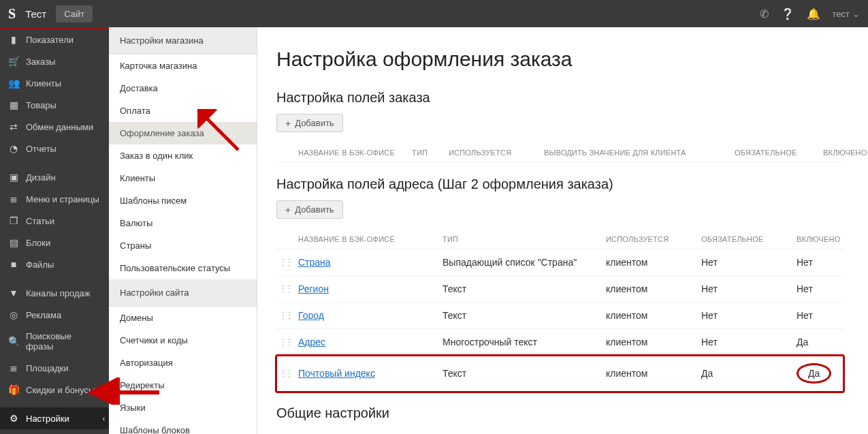 This screenshot has height=434, width=868. Describe the element at coordinates (54, 243) in the screenshot. I see `sidebar-item-блоки: ▤Блоки` at that location.